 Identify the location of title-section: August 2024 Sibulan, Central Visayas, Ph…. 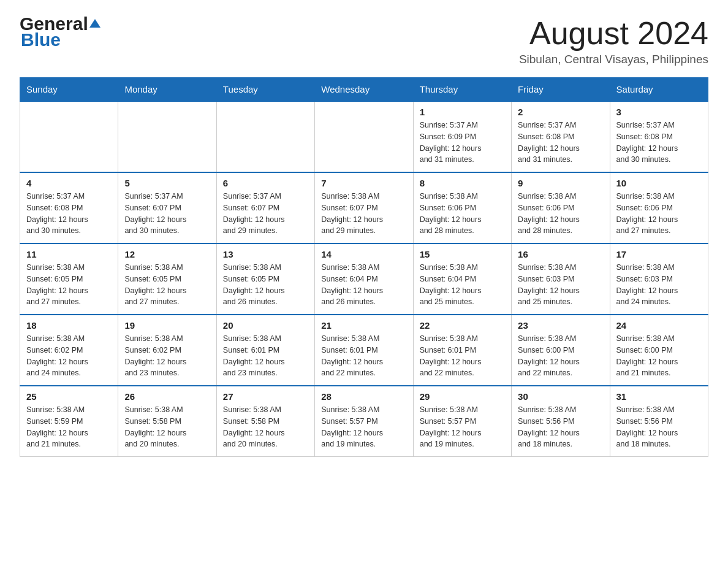
(614, 40).